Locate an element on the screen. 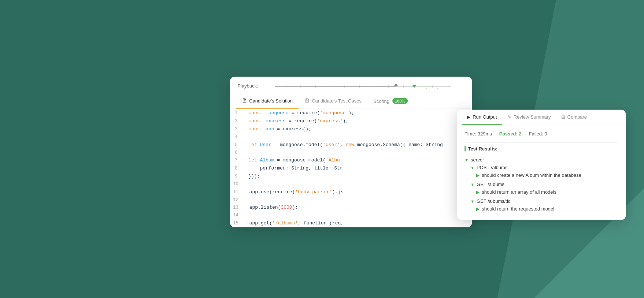  play-icon-create-album: ▶ is located at coordinates (478, 175).